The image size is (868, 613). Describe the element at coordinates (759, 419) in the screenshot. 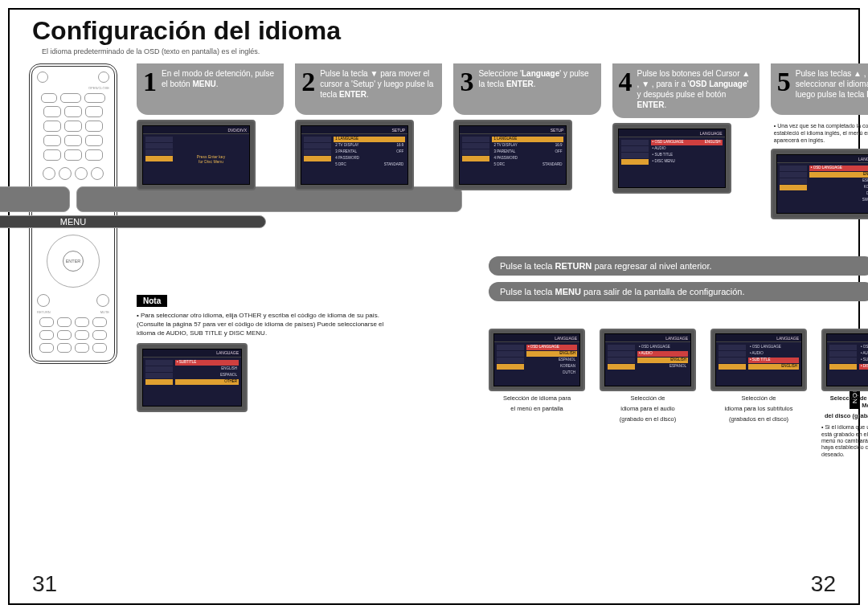

I see `caption-subtitle-line3: (grabados en el disco)` at that location.